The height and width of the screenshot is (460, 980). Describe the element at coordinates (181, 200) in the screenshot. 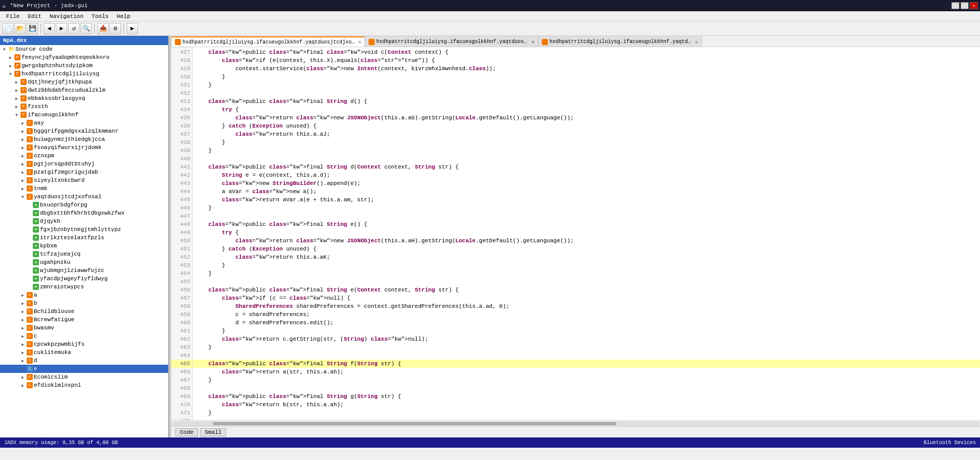

I see `line-number: 445` at that location.